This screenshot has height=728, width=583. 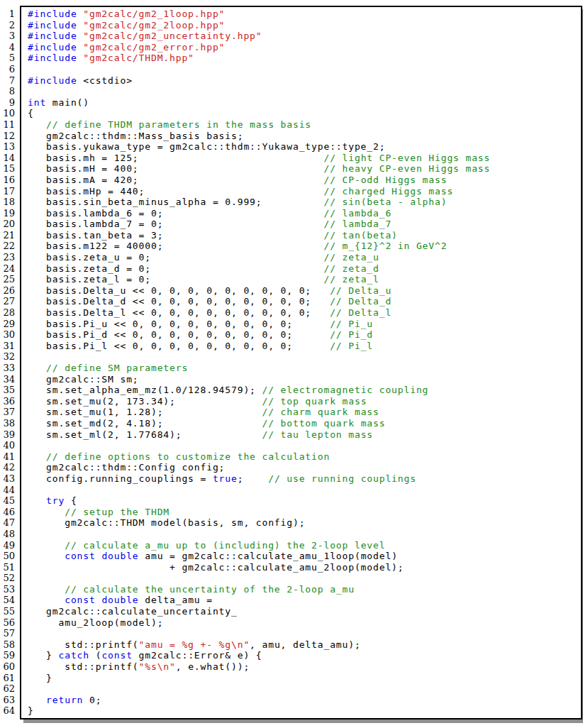 I want to click on code-token: }, so click(x=40, y=678).